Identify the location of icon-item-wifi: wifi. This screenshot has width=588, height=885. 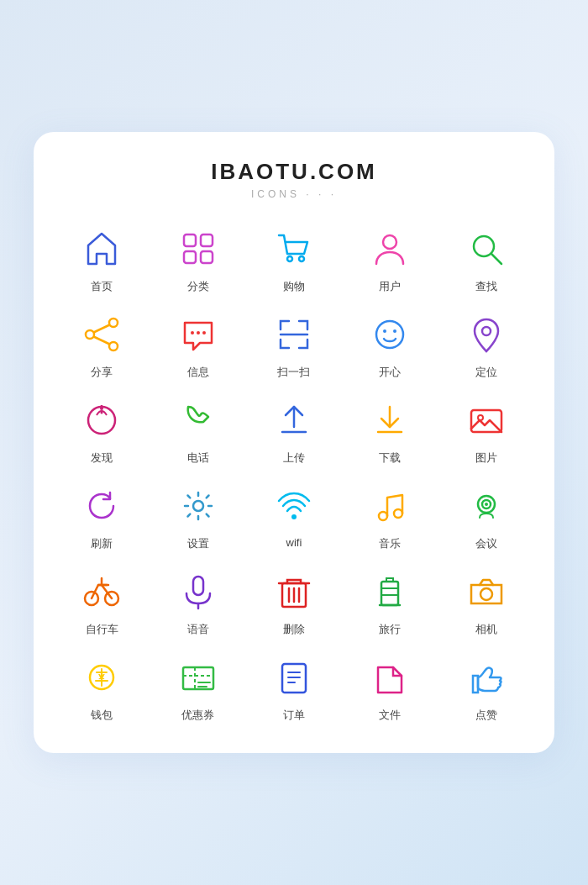
(294, 516).